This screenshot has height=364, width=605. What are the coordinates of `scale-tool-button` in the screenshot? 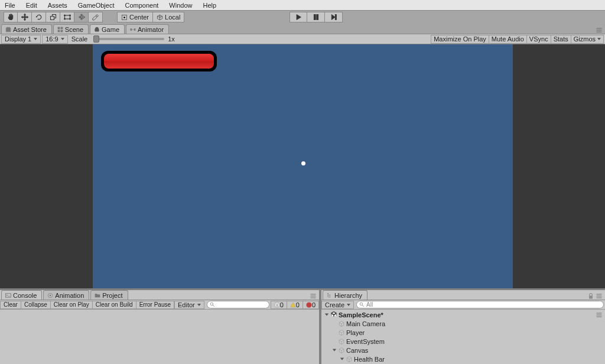 It's located at (53, 17).